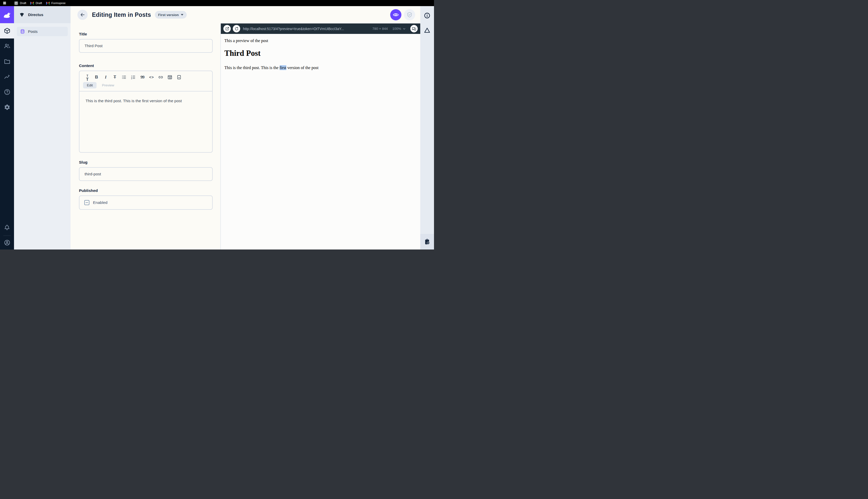  What do you see at coordinates (146, 46) in the screenshot?
I see `title-input` at bounding box center [146, 46].